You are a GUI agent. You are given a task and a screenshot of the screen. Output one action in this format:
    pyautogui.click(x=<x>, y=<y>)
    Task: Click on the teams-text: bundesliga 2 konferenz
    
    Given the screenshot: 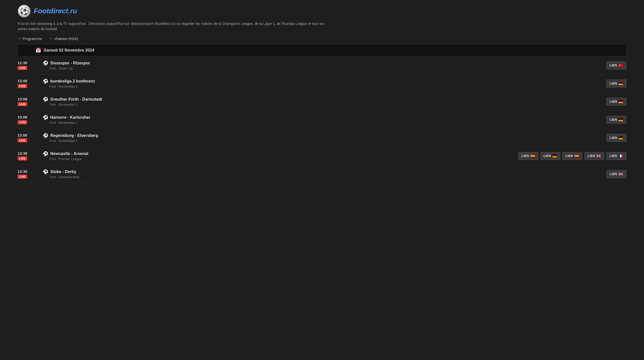 What is the action you would take?
    pyautogui.click(x=73, y=81)
    